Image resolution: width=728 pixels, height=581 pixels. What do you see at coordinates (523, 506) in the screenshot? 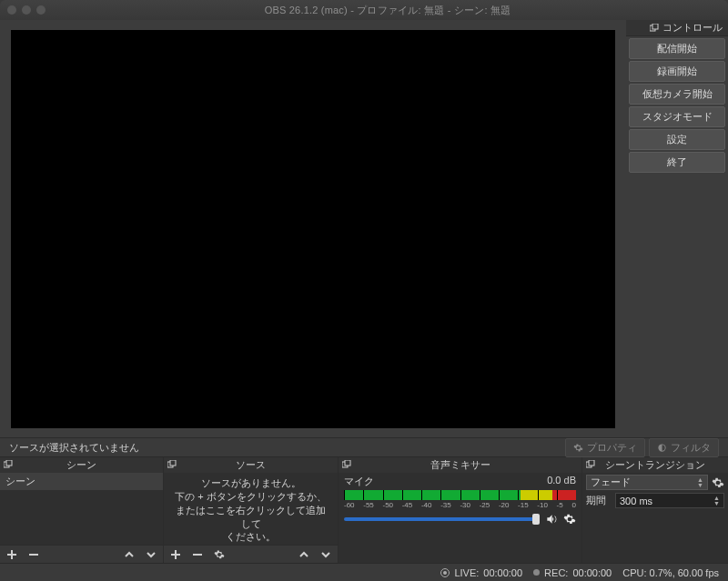
I see `scale-tick: -15` at bounding box center [523, 506].